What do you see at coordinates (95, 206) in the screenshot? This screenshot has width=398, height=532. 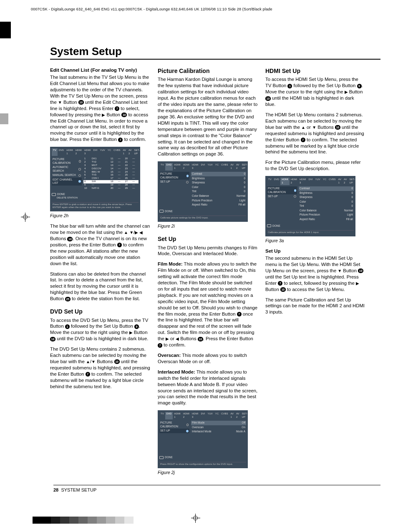 I see `osd-footer: Press ENTER to grab a station and move i…` at bounding box center [95, 206].